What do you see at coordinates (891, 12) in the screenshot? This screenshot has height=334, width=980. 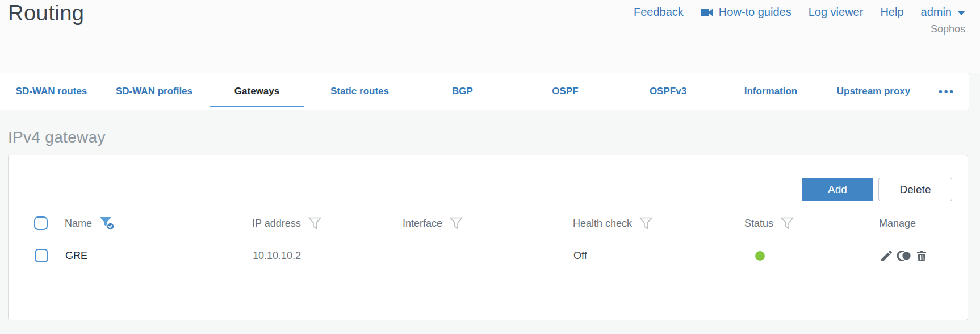 I see `help-link: Help` at bounding box center [891, 12].